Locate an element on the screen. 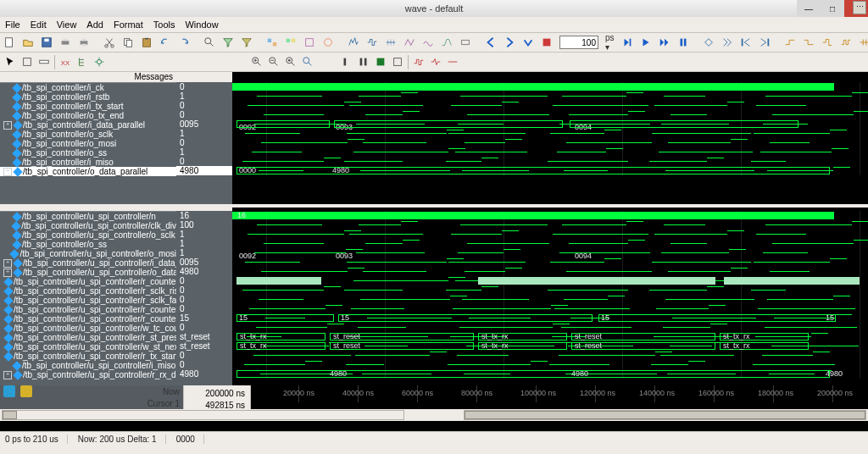  sig-scroll-thumb is located at coordinates (10, 415).